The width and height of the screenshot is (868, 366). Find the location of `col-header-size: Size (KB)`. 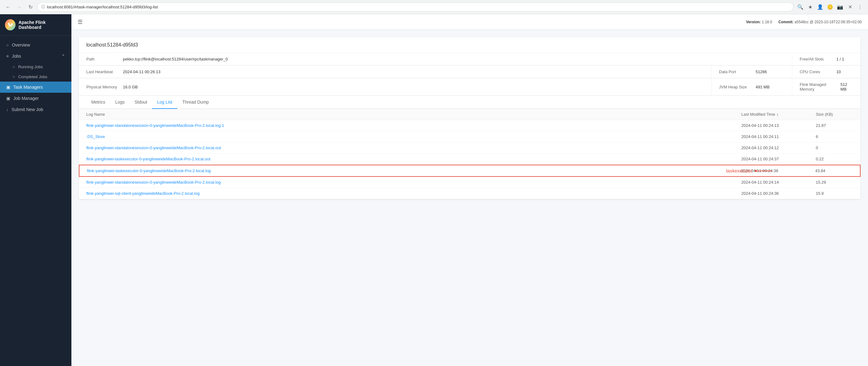

col-header-size: Size (KB) is located at coordinates (834, 114).